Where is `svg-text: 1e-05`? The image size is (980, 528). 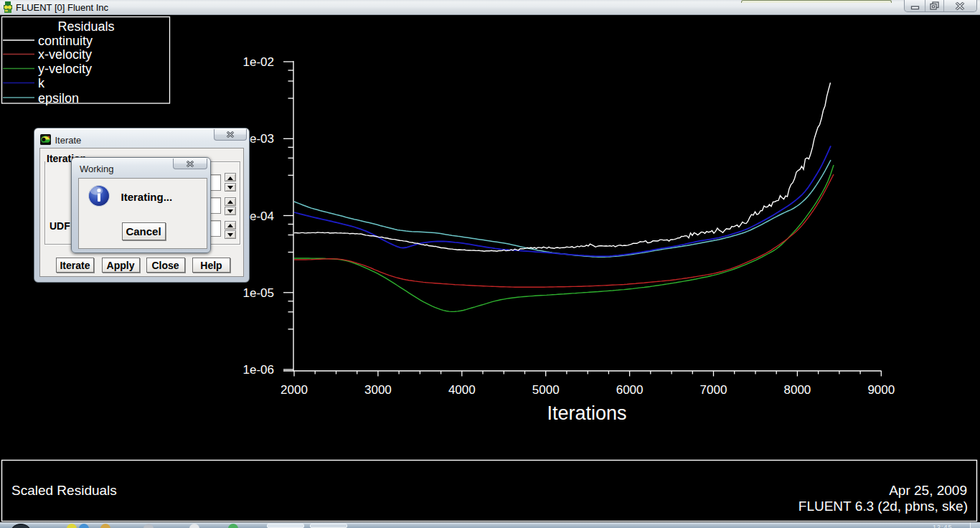
svg-text: 1e-05 is located at coordinates (258, 293).